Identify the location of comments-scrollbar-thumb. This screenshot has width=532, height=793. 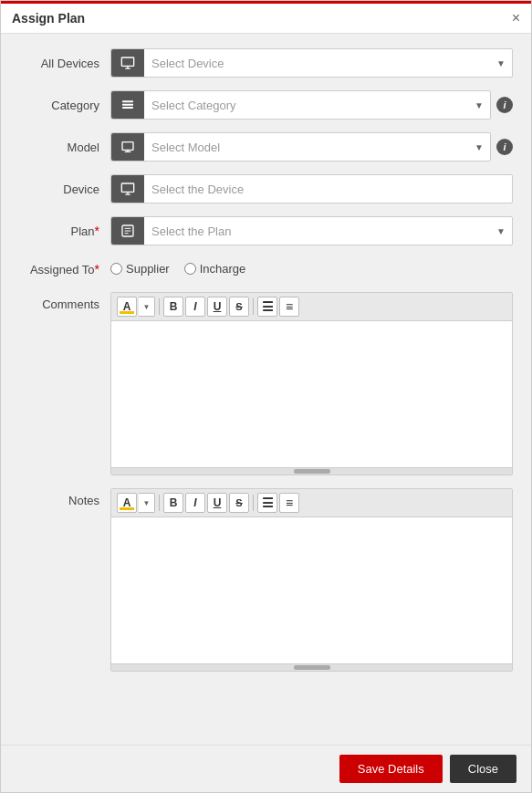
(312, 471).